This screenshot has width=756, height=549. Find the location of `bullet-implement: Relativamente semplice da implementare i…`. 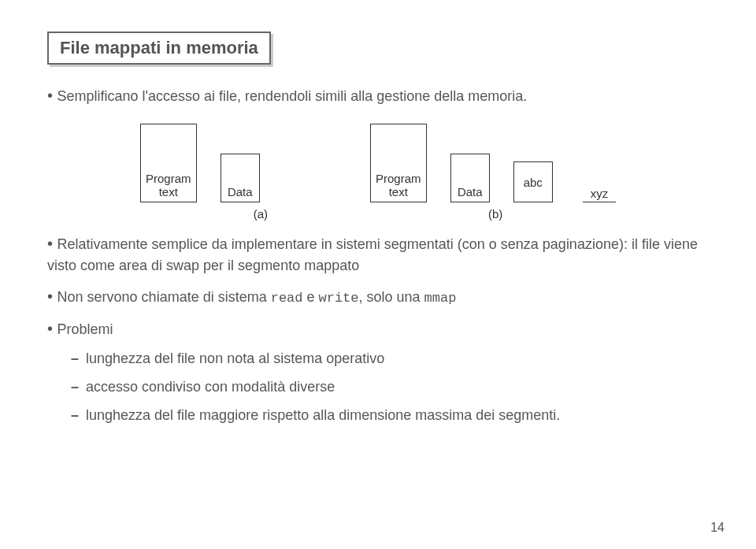

bullet-implement: Relativamente semplice da implementare i… is located at coordinates (378, 254).